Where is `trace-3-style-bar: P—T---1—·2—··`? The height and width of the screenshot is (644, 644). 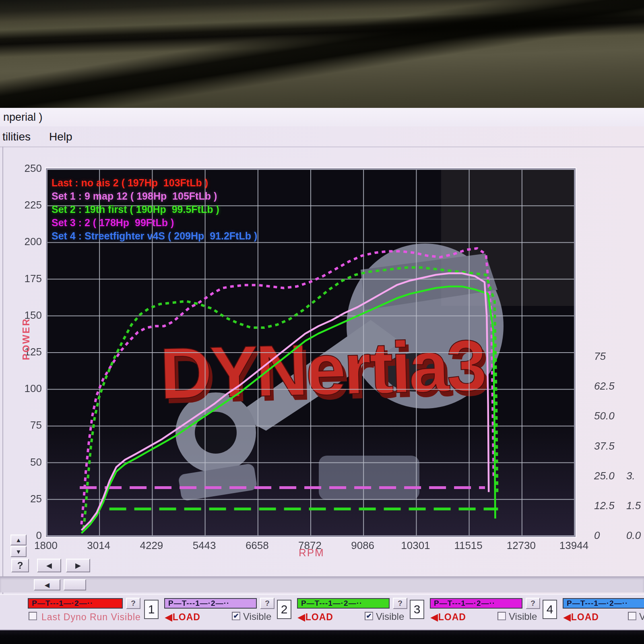 trace-3-style-bar: P—T---1—·2—·· is located at coordinates (476, 603).